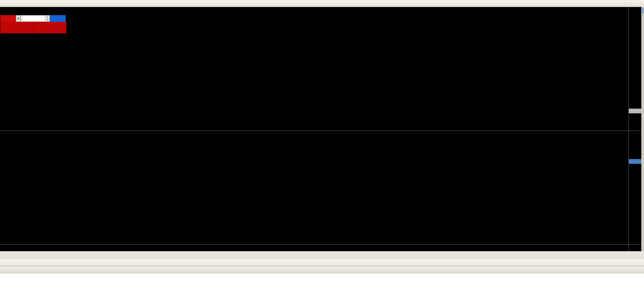 The height and width of the screenshot is (302, 644). Describe the element at coordinates (33, 24) in the screenshot. I see `one-click-trading-panel: ▼ ▲▼` at that location.